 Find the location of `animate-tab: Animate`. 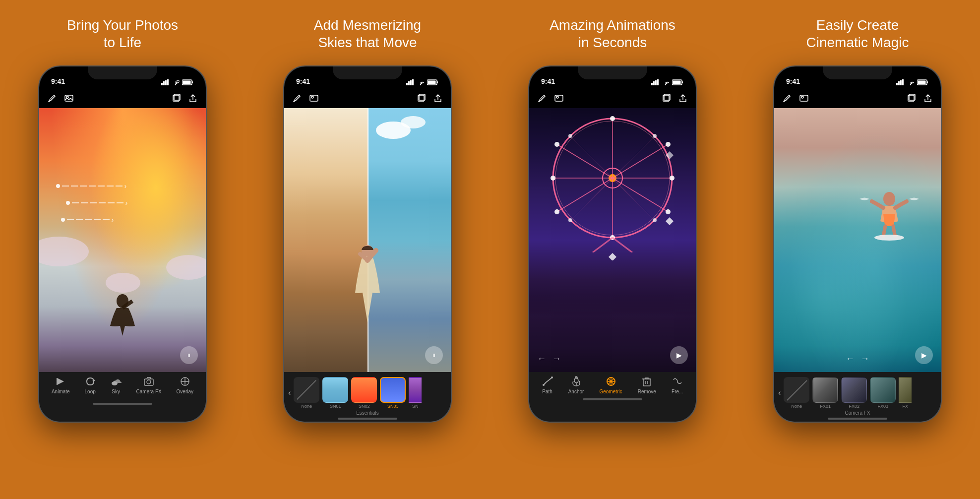

animate-tab: Animate is located at coordinates (61, 385).